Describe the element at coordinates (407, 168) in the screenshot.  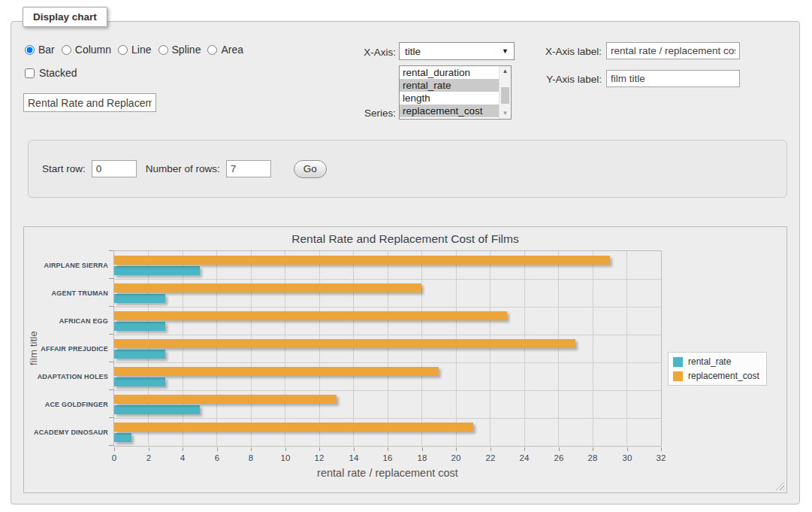
I see `rows-panel: Start row: Number of rows: Go` at that location.